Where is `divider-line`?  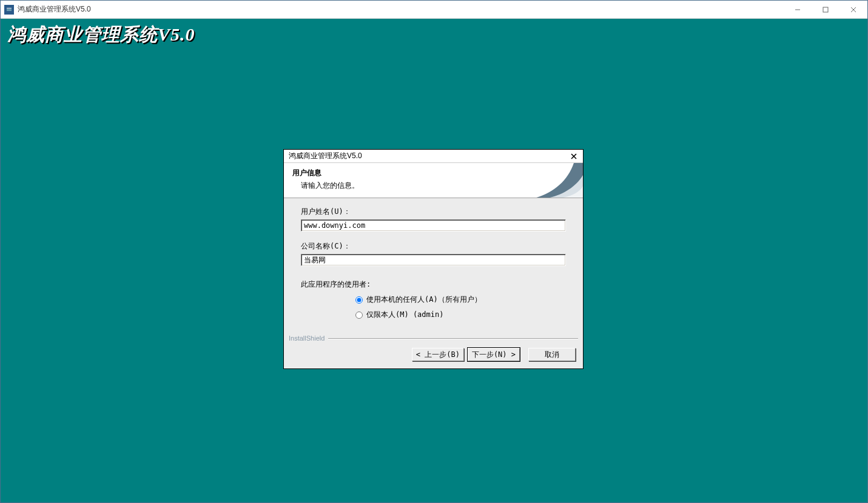 divider-line is located at coordinates (453, 338).